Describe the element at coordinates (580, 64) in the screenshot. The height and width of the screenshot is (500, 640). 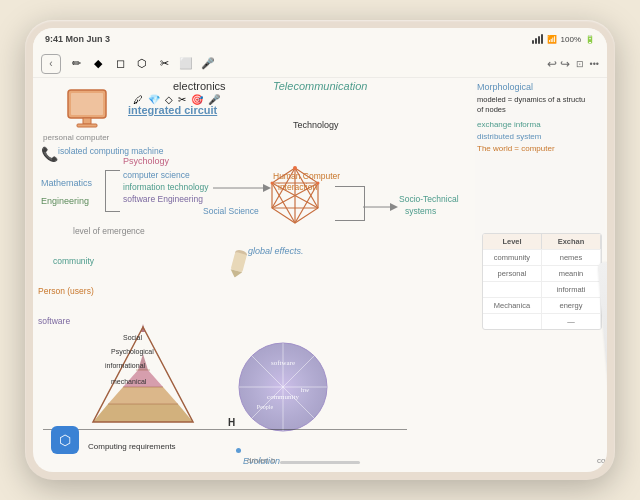
I see `share-button: ⊡` at that location.